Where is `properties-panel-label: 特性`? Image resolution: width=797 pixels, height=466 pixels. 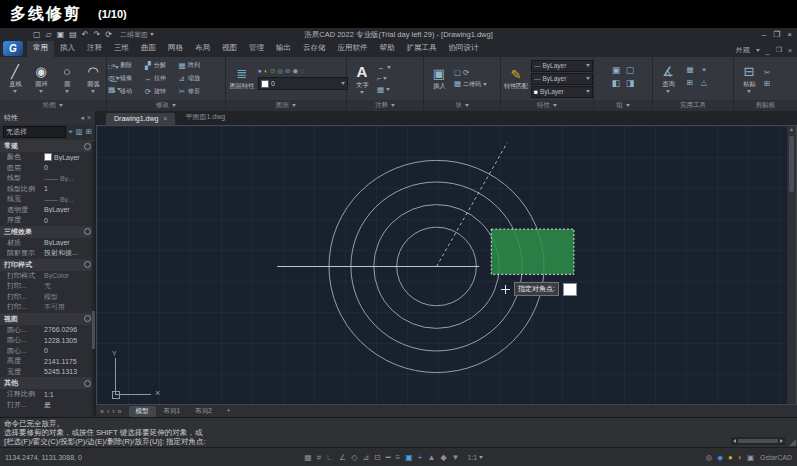 properties-panel-label: 特性 is located at coordinates (547, 106).